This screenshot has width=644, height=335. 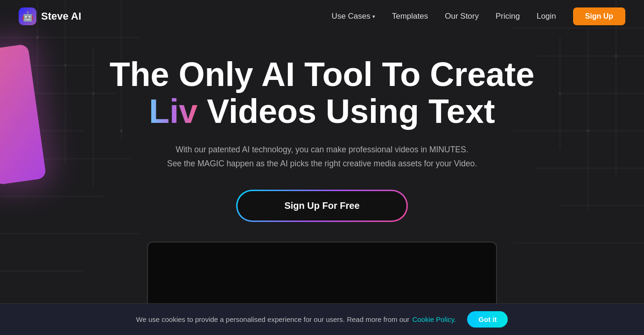 What do you see at coordinates (374, 17) in the screenshot?
I see `use-cases-arrow-icon: ▾` at bounding box center [374, 17].